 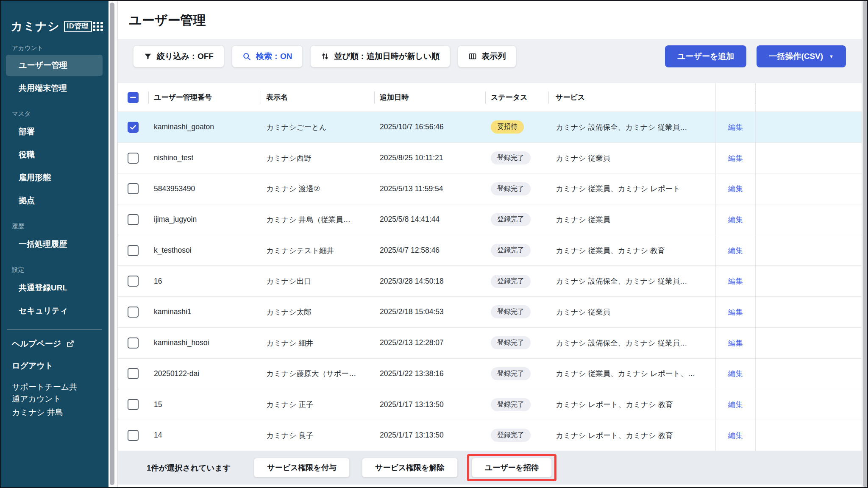 I want to click on added-date: 2025/3/28 14:50:18, so click(x=412, y=282).